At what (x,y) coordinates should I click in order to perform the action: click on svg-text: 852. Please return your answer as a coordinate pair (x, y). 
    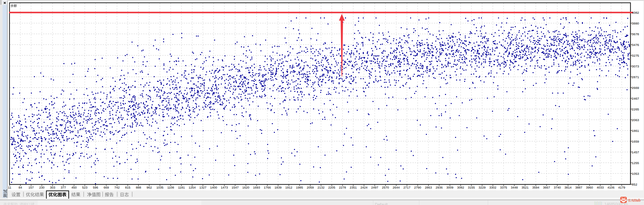
    Looking at the image, I should click on (635, 185).